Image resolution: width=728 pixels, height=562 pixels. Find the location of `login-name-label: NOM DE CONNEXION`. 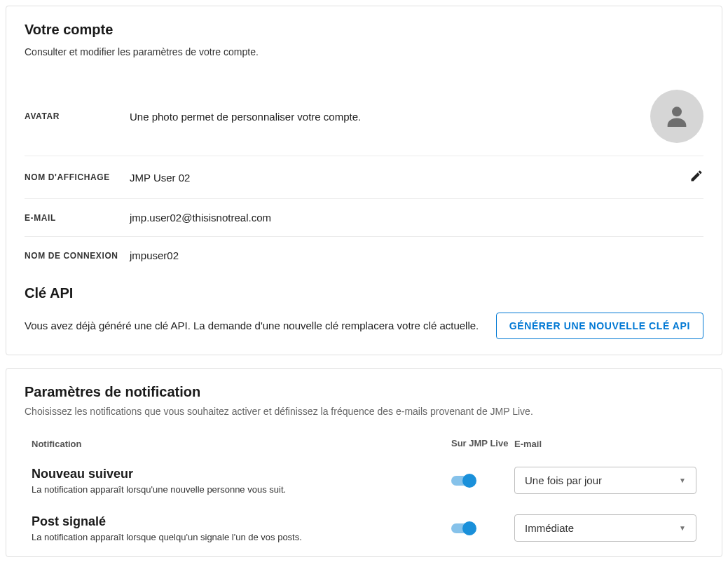

login-name-label: NOM DE CONNEXION is located at coordinates (77, 256).